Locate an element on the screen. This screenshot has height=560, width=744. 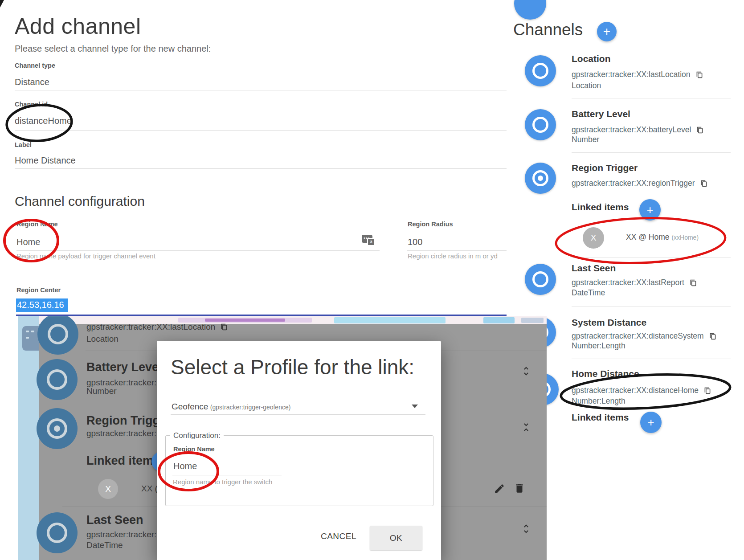
edit-icon is located at coordinates (499, 489).